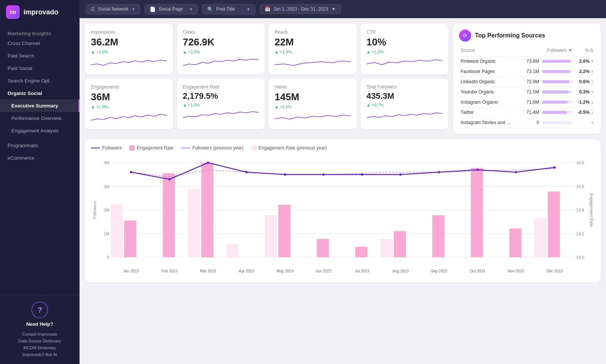 This screenshot has width=606, height=364. Describe the element at coordinates (527, 82) in the screenshot. I see `table-row: LinkedIn Organic72.9M0.6% ↑` at that location.